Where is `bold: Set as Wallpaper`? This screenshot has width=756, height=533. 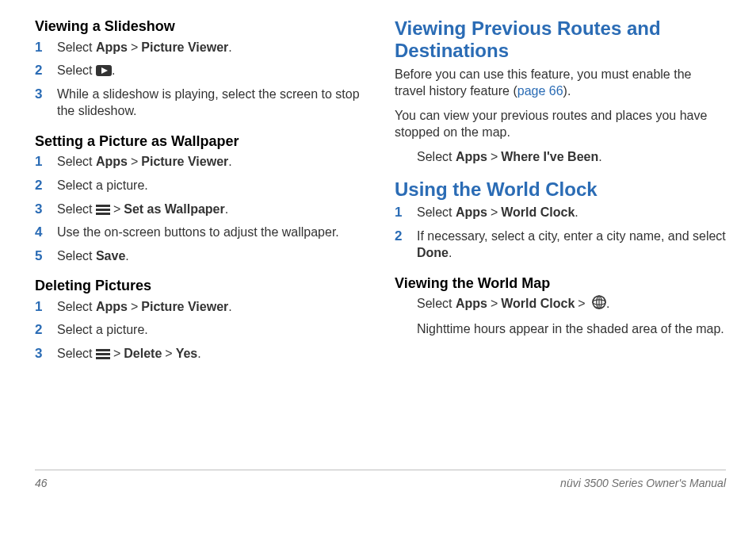 bold: Set as Wallpaper is located at coordinates (174, 209).